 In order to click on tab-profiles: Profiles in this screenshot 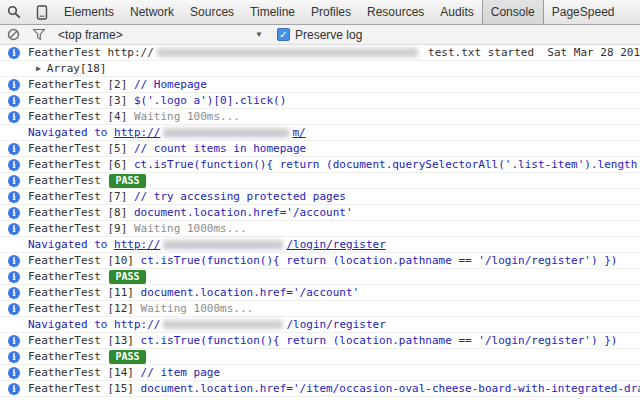, I will do `click(331, 12)`.